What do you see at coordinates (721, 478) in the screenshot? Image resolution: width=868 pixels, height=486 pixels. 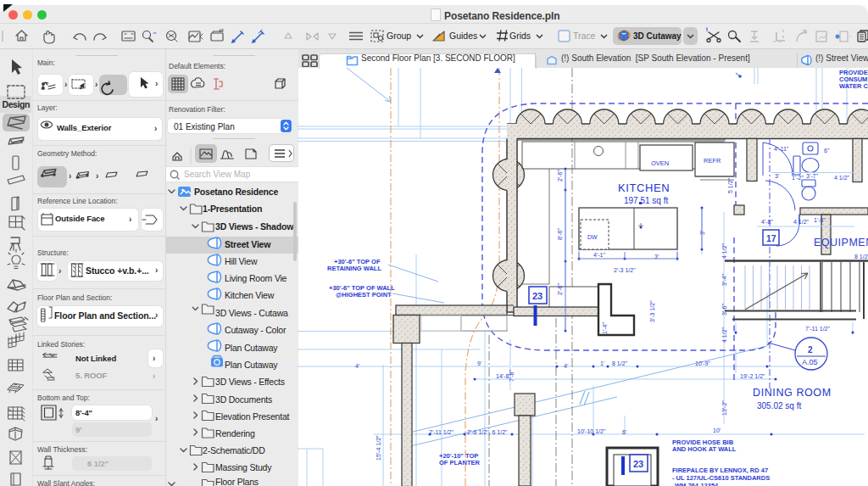 I see `svg-text: - UL 127/UL-CS610 STANDARDS` at bounding box center [721, 478].